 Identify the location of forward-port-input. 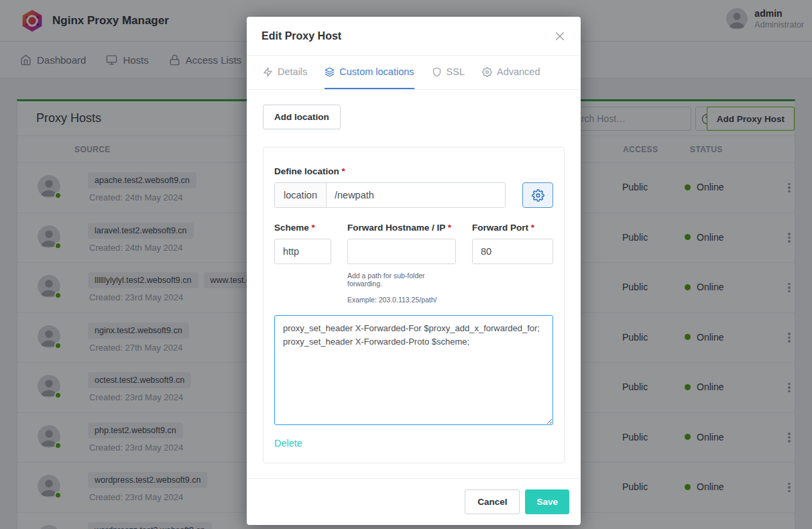
(512, 251).